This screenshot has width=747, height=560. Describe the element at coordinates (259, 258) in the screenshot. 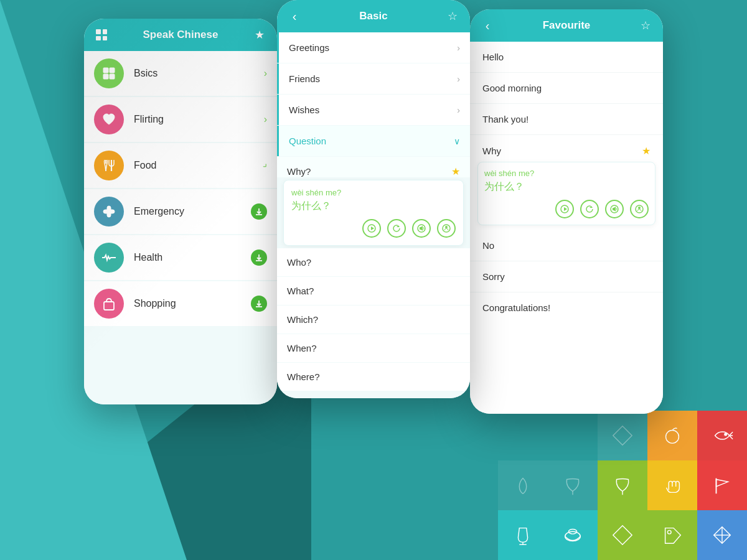

I see `health-download-btn` at that location.